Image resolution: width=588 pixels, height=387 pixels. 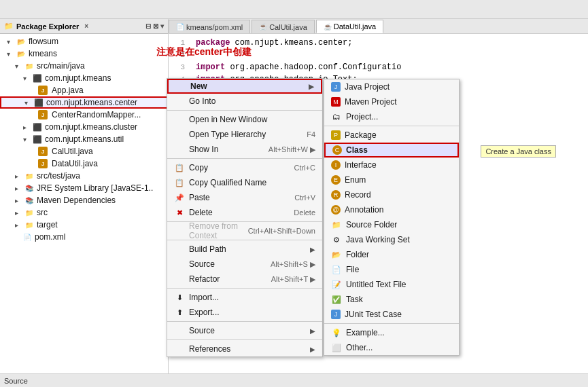 What do you see at coordinates (336, 299) in the screenshot?
I see `task-icon: ✅` at bounding box center [336, 299].